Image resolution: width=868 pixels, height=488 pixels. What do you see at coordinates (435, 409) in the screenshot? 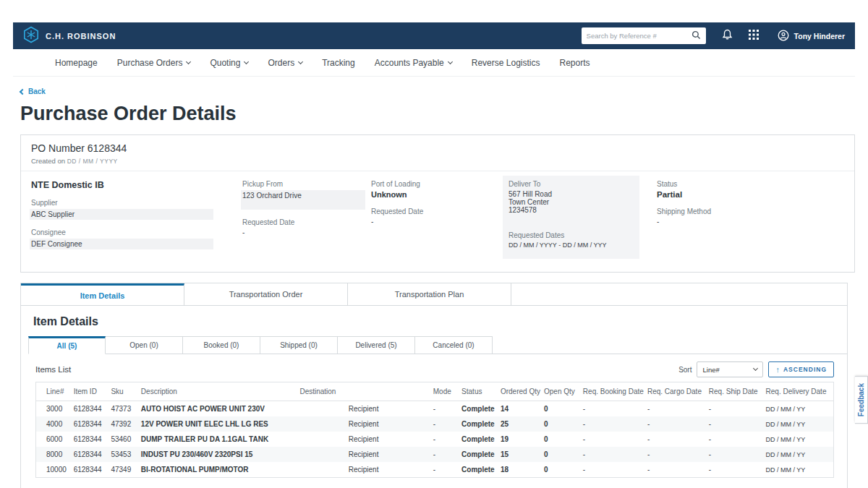
I see `table-row: 3000 6128344 47373 AUTO HOIST AC POWER U…` at bounding box center [435, 409].